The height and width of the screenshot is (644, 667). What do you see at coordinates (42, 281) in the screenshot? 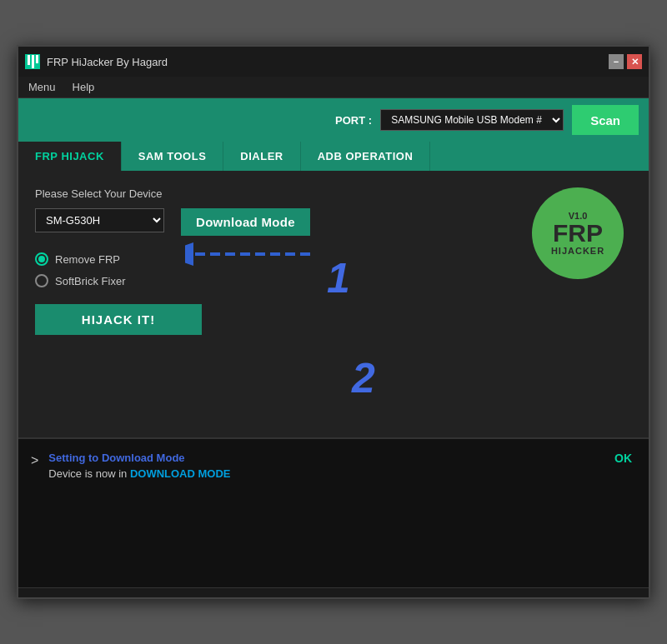
I see `radio-softbrick` at bounding box center [42, 281].